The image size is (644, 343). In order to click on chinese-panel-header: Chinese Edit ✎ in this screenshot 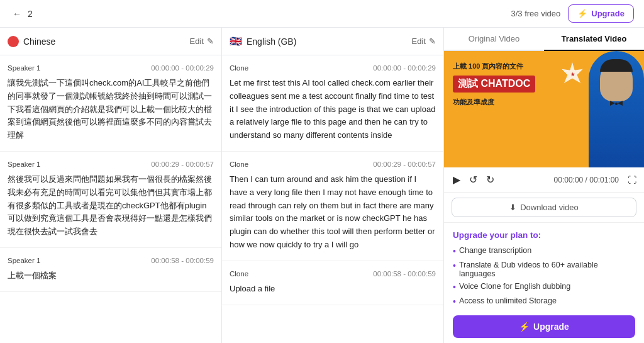, I will do `click(111, 42)`.